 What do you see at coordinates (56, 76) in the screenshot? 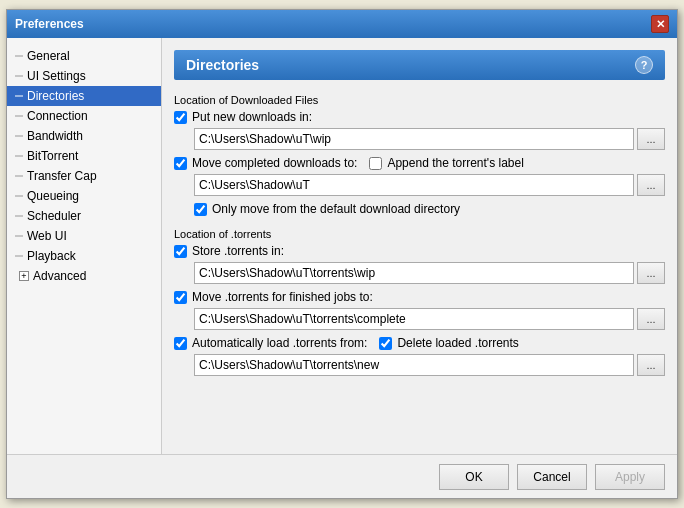
I see `sidebar-label-ui-settings: UI Settings` at bounding box center [56, 76].